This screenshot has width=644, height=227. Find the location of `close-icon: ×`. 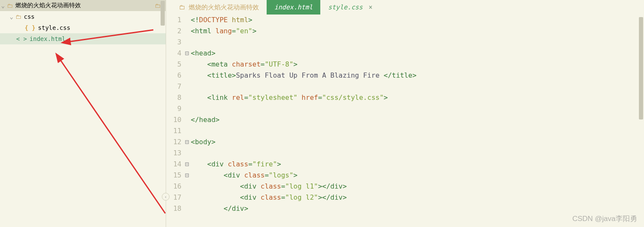

close-icon: × is located at coordinates (371, 7).